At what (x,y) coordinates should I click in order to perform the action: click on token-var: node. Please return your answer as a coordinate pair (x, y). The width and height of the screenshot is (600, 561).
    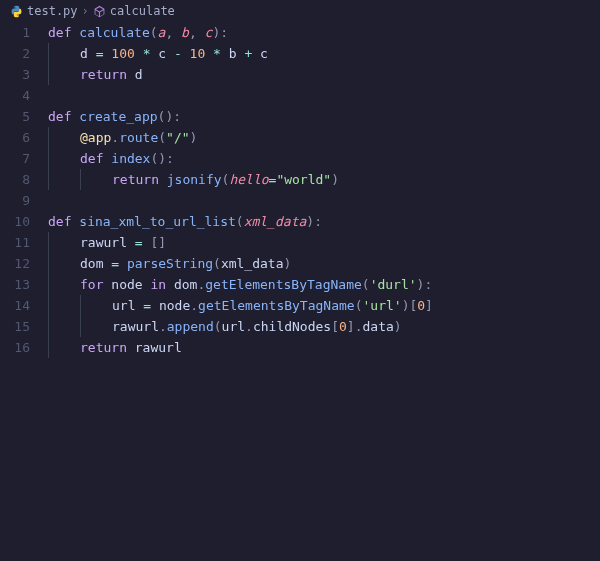
    Looking at the image, I should click on (174, 306).